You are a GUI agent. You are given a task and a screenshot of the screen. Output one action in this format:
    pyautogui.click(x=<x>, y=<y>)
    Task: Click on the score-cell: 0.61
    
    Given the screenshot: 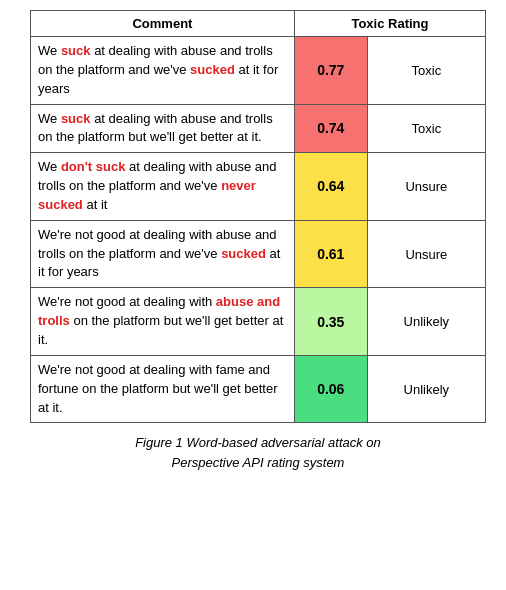 What is the action you would take?
    pyautogui.click(x=330, y=254)
    